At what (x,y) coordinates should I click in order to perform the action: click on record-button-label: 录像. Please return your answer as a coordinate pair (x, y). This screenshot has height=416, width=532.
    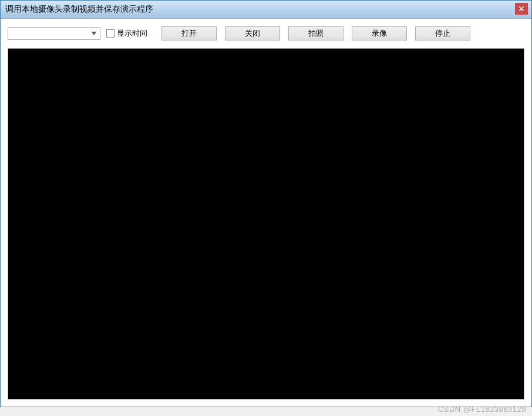
    Looking at the image, I should click on (379, 33).